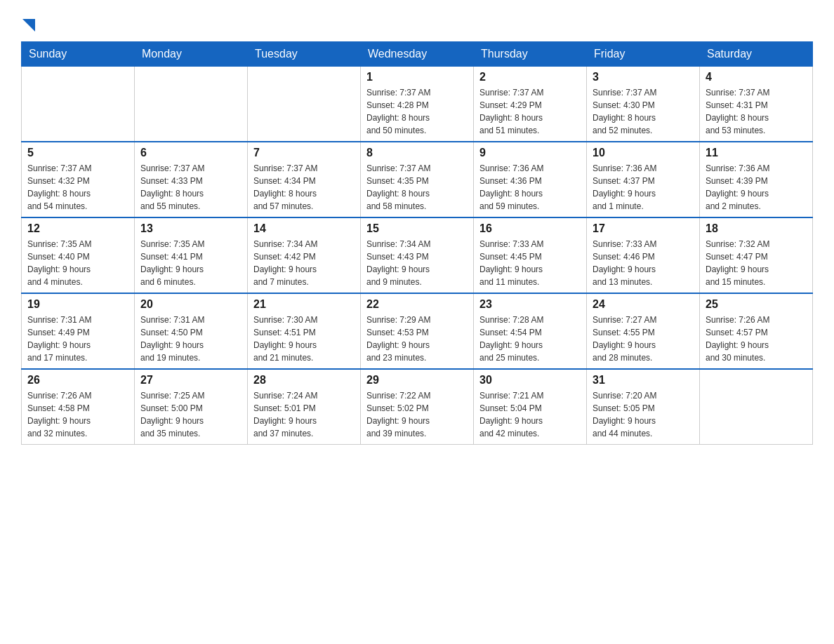 The height and width of the screenshot is (644, 834). I want to click on day-number: 14, so click(304, 229).